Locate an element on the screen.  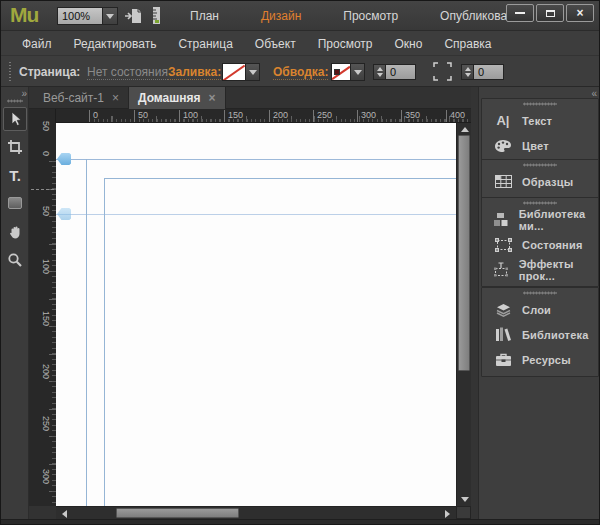
page-properties-button is located at coordinates (157, 16).